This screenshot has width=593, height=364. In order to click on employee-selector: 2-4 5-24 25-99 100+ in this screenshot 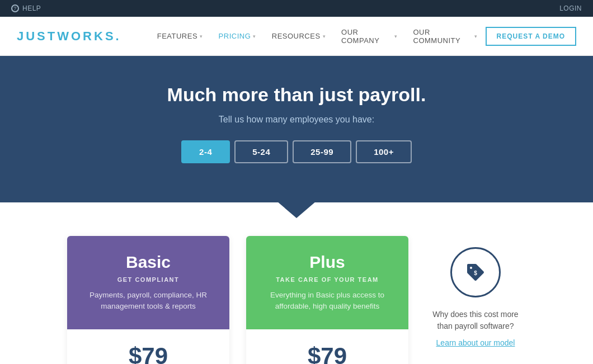, I will do `click(296, 152)`.